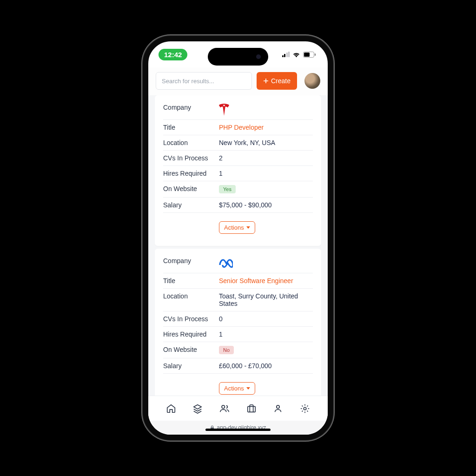  Describe the element at coordinates (299, 55) in the screenshot. I see `status-icons` at that location.